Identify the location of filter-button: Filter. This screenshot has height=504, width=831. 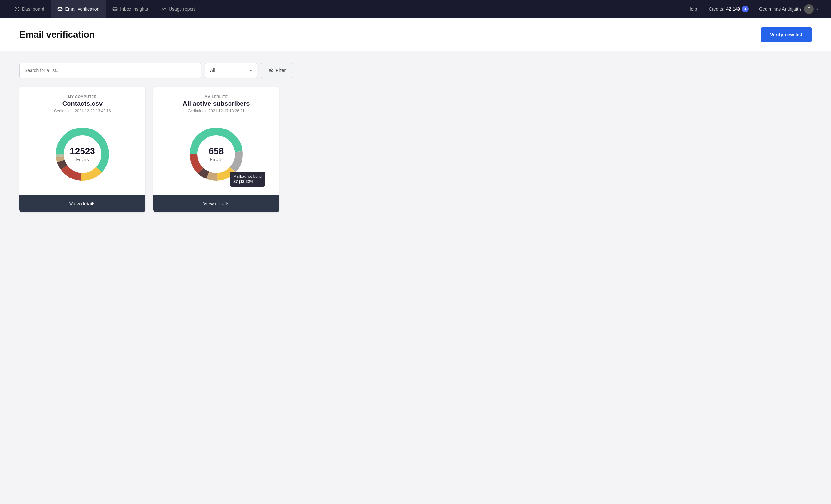
(277, 70).